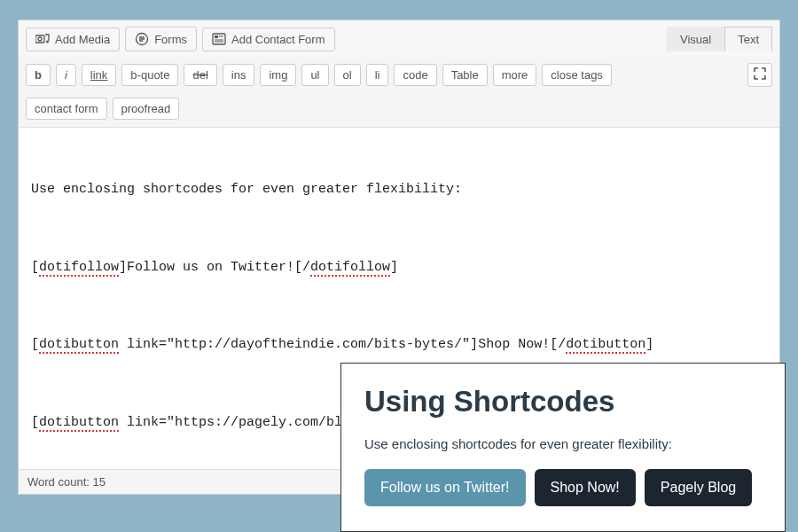  I want to click on preview-buttons: Follow us on Twitter! Shop Now! Pagely B…, so click(563, 488).